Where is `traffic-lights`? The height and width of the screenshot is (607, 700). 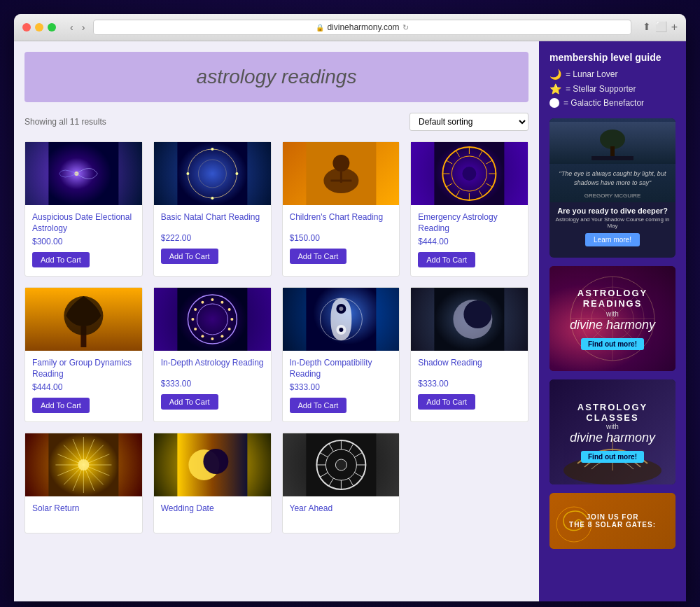 traffic-lights is located at coordinates (39, 27).